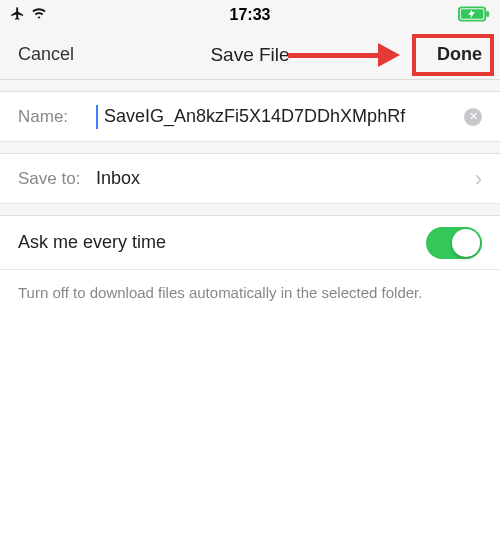 This screenshot has width=500, height=550. I want to click on name-input: SaveIG_An8kzFi5X14D7DDhXMphRf, so click(278, 116).